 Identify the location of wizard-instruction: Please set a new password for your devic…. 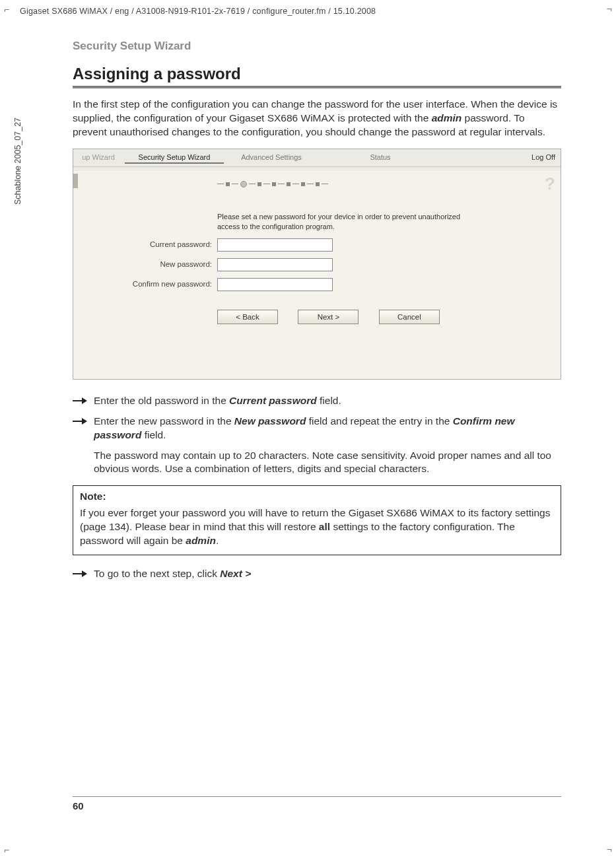
(343, 222).